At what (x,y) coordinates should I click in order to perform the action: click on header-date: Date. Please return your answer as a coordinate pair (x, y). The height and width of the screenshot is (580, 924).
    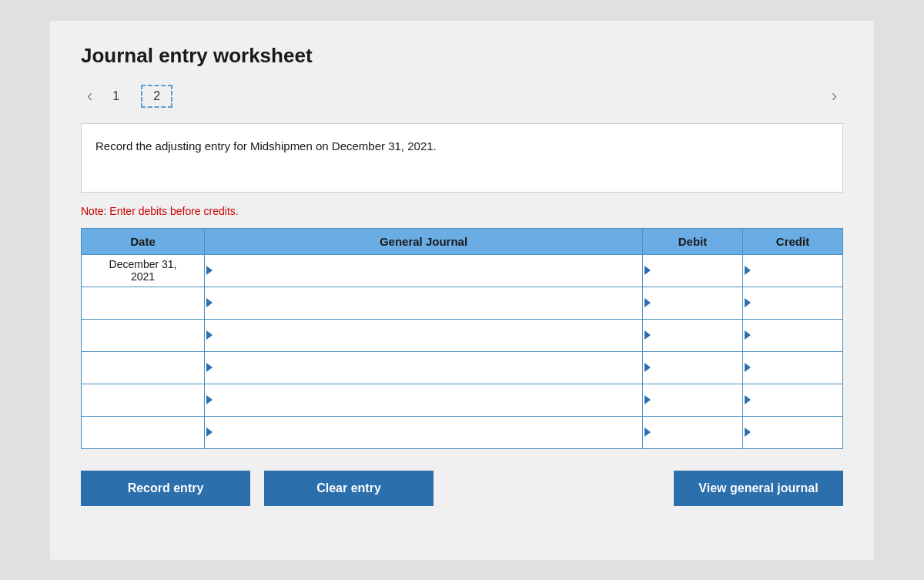
    Looking at the image, I should click on (143, 241).